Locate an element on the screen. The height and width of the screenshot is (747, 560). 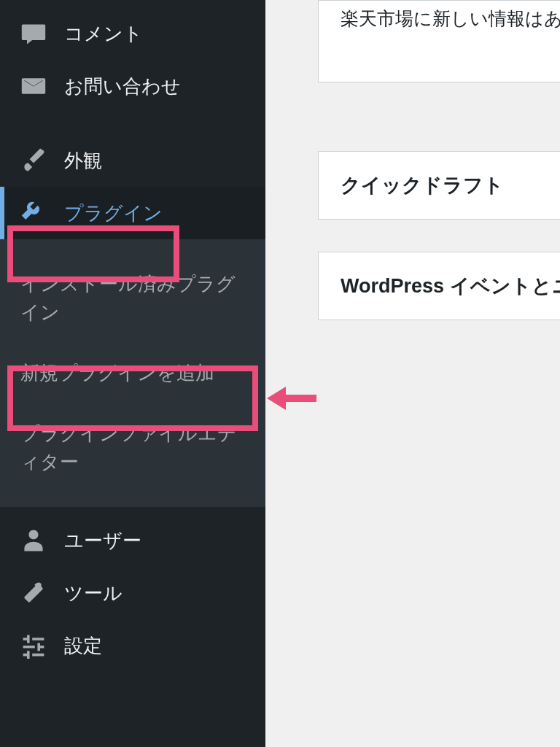
sidebar-item-label: プラグイン is located at coordinates (114, 213).